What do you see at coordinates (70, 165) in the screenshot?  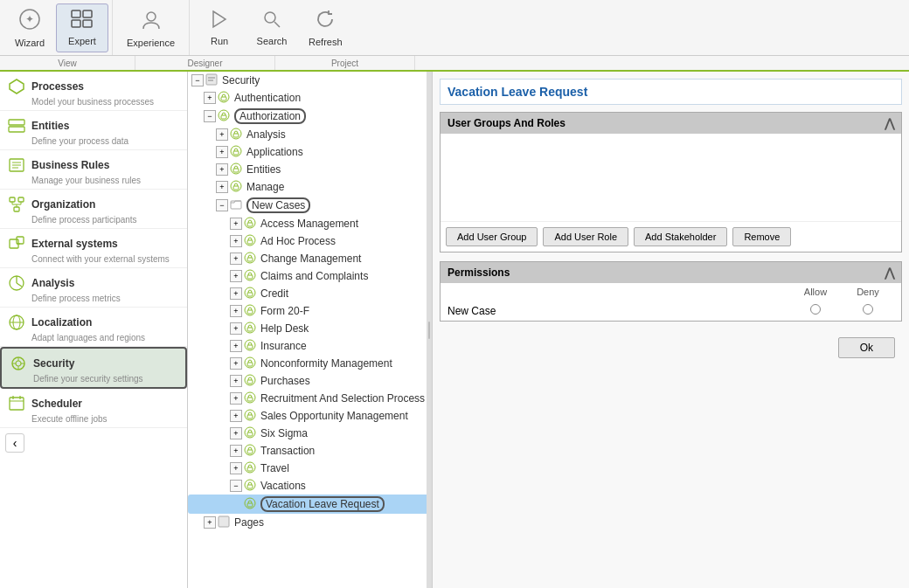 I see `business-rules-title: Business Rules` at bounding box center [70, 165].